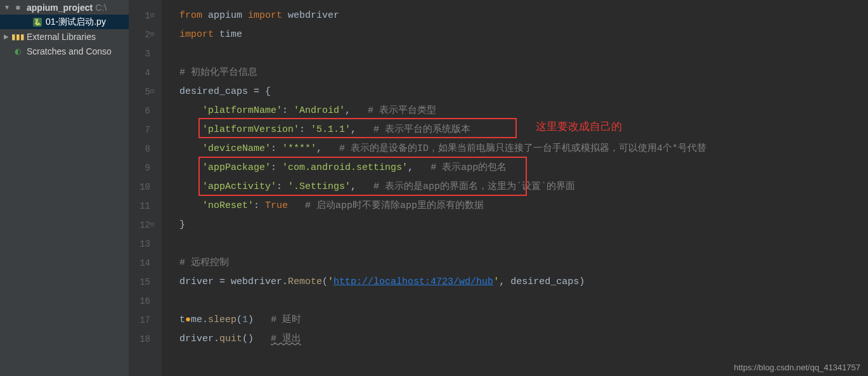  Describe the element at coordinates (139, 73) in the screenshot. I see `line-number: 4` at that location.